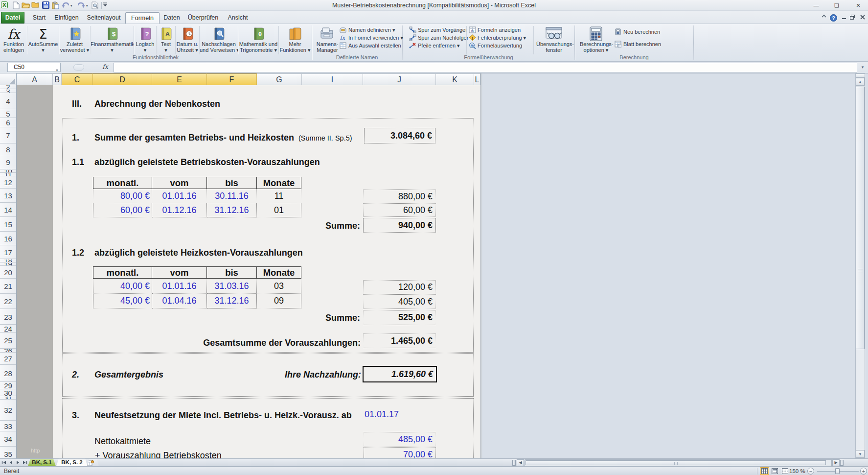  Describe the element at coordinates (860, 266) in the screenshot. I see `vertical-scrollbar: ▲ ▼` at that location.